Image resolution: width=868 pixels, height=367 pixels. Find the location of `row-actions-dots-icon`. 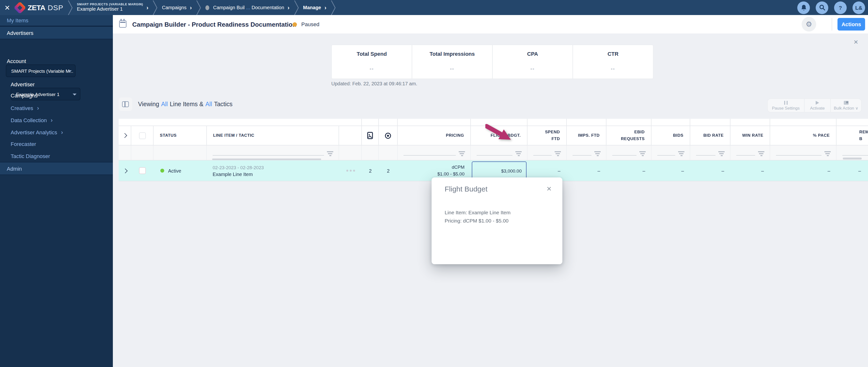

row-actions-dots-icon is located at coordinates (350, 171).